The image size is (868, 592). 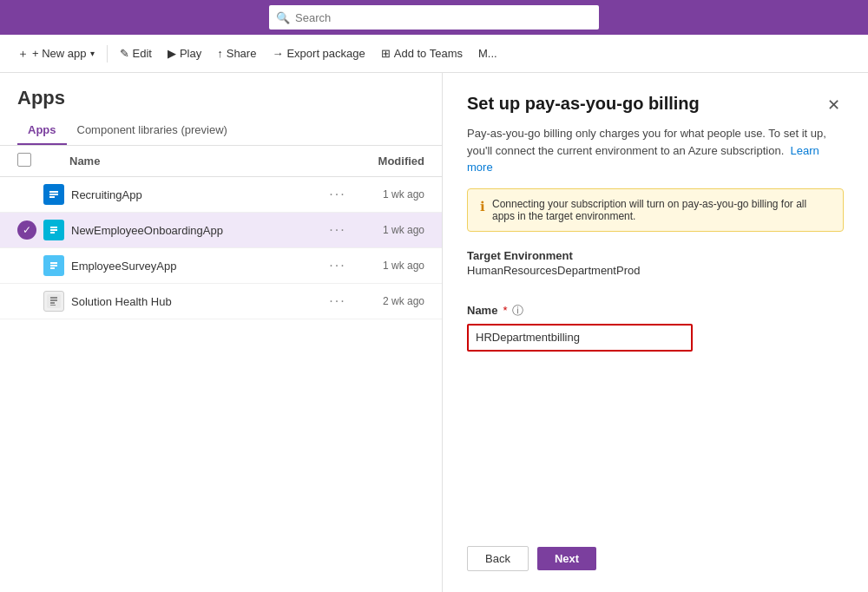 What do you see at coordinates (27, 194) in the screenshot?
I see `row-checkbox-recruiting` at bounding box center [27, 194].